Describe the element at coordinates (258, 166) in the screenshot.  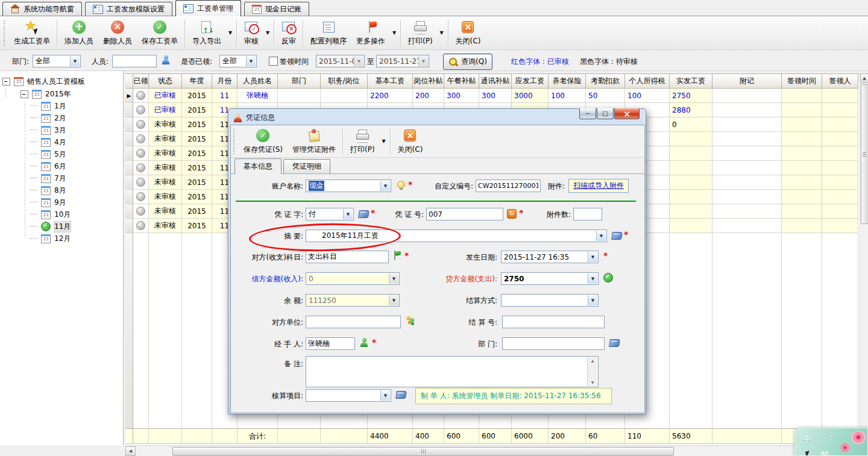
I see `tab-basic-info: 基本信息` at that location.